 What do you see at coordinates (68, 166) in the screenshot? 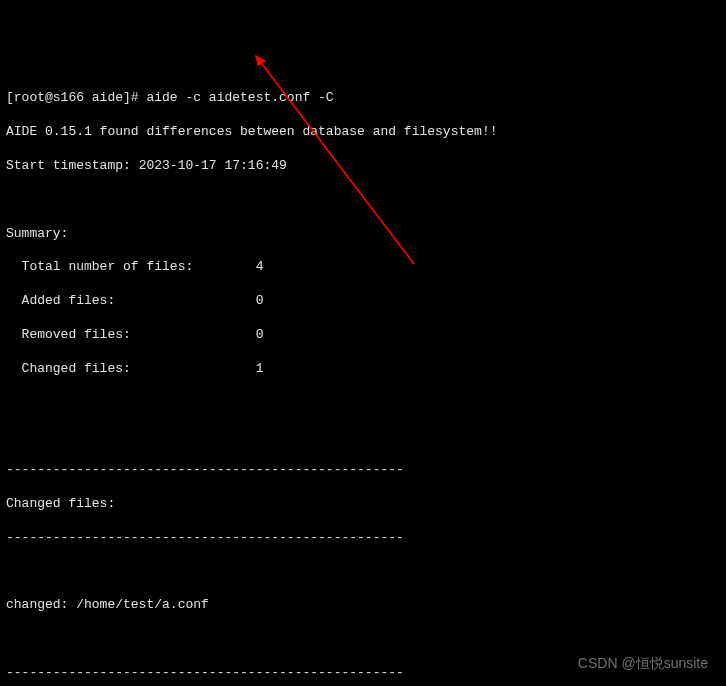
I see `timestamp-label: Start timestamp:` at bounding box center [68, 166].